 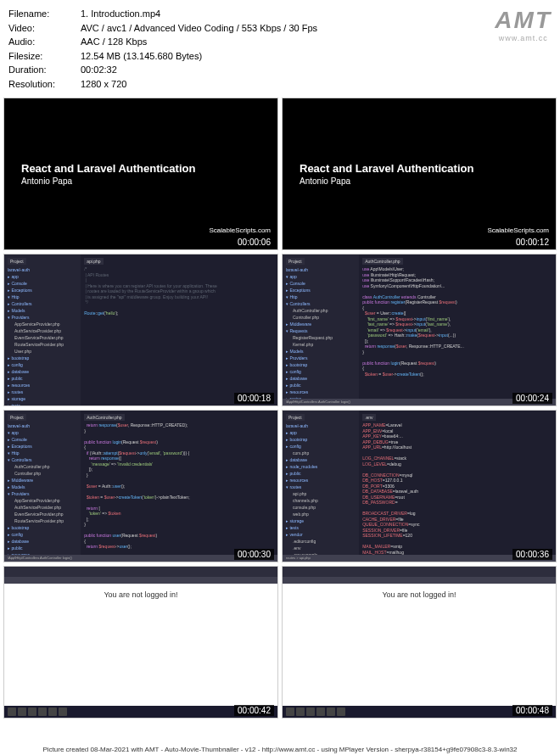 What do you see at coordinates (199, 29) in the screenshot?
I see `video-value: AVC / avc1 / Advanced Video Coding / 553…` at bounding box center [199, 29].